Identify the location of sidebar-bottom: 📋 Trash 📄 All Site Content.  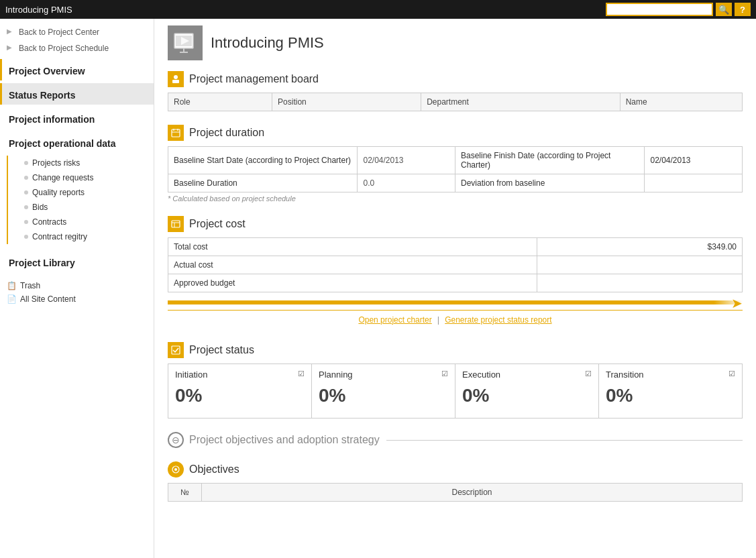
(76, 292).